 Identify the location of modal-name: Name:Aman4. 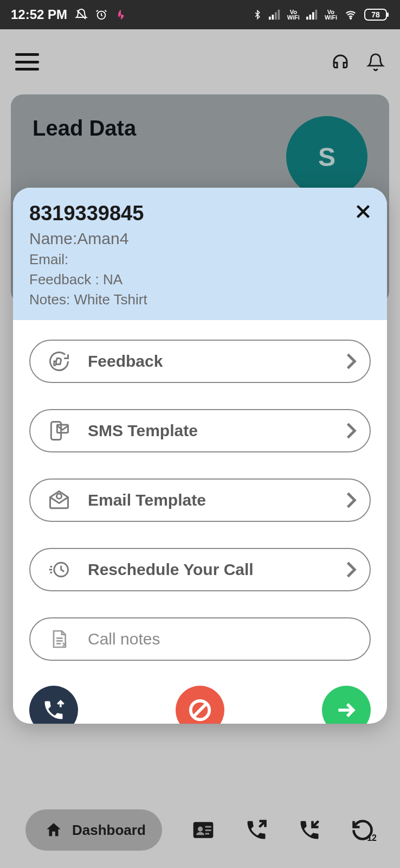
(200, 239).